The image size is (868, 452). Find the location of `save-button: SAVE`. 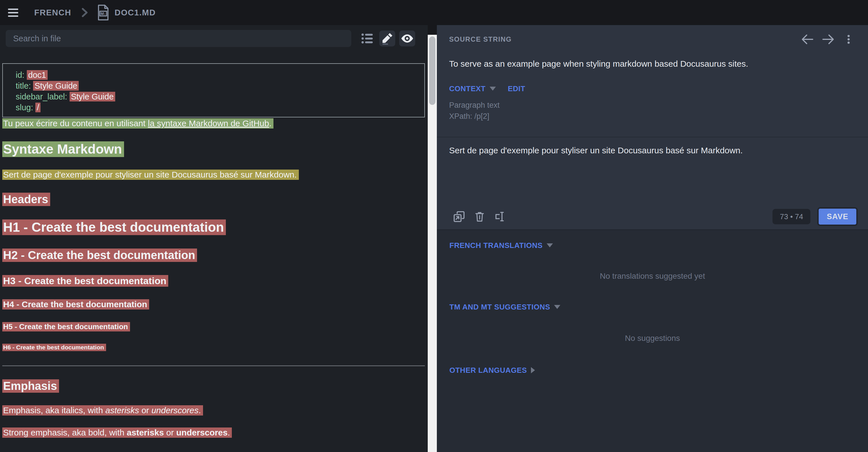

save-button: SAVE is located at coordinates (838, 217).